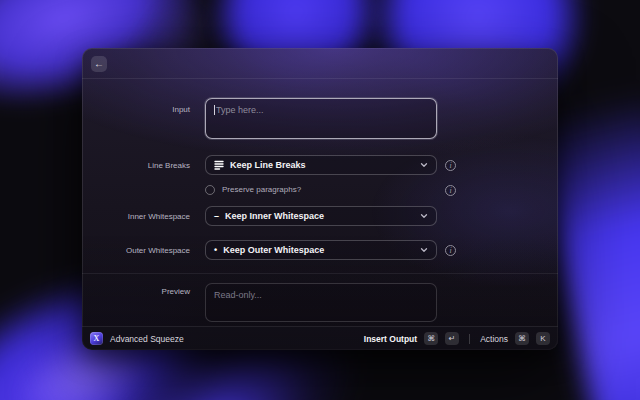  Describe the element at coordinates (450, 166) in the screenshot. I see `line-breaks-info-icon: i` at that location.